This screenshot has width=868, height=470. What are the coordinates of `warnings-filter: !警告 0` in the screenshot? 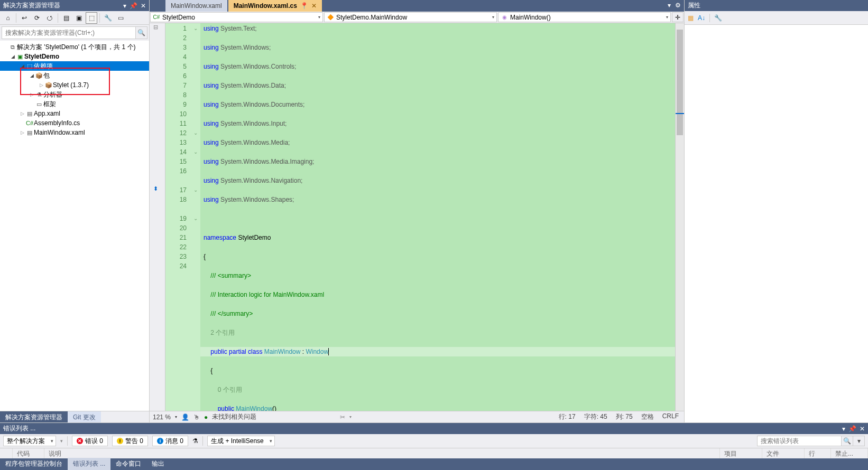 It's located at (130, 441).